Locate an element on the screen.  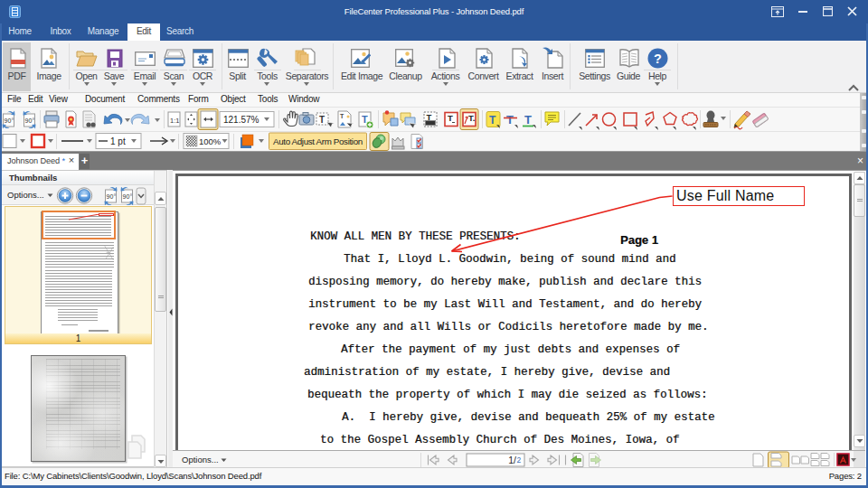
svg-text: 1:1 is located at coordinates (175, 121).